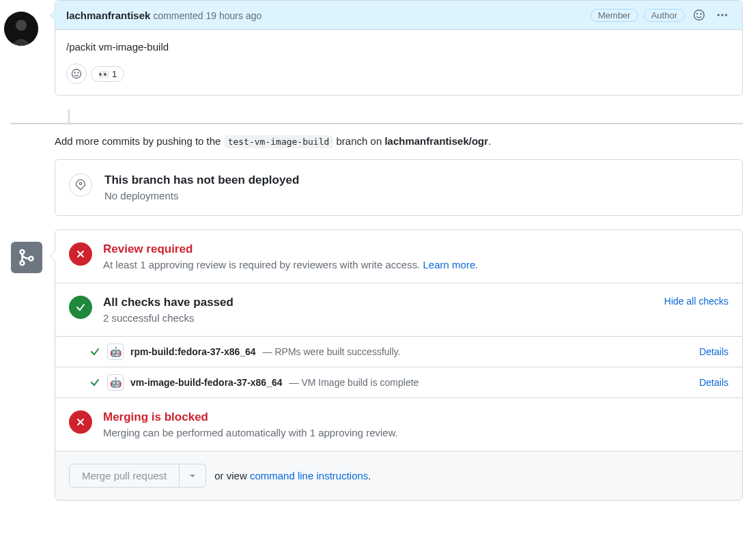  What do you see at coordinates (451, 265) in the screenshot?
I see `learn-more-link: Learn more.` at bounding box center [451, 265].